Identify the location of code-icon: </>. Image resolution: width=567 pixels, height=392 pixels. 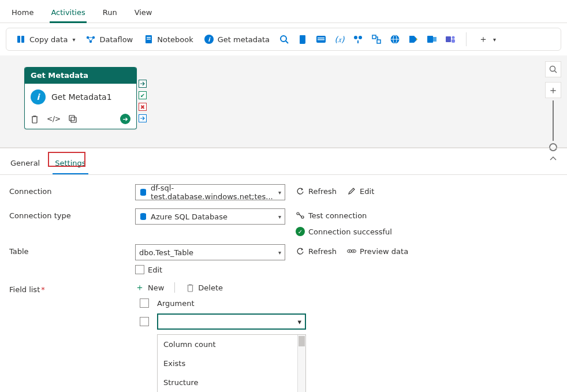
(54, 119).